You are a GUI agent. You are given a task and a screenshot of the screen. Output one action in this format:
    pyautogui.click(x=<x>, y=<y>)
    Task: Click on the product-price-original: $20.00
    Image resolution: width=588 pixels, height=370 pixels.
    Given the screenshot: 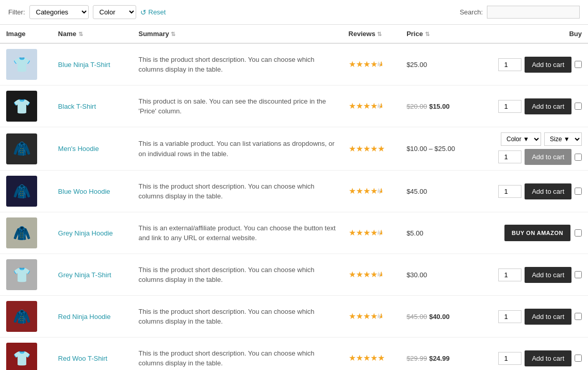 What is the action you would take?
    pyautogui.click(x=417, y=106)
    